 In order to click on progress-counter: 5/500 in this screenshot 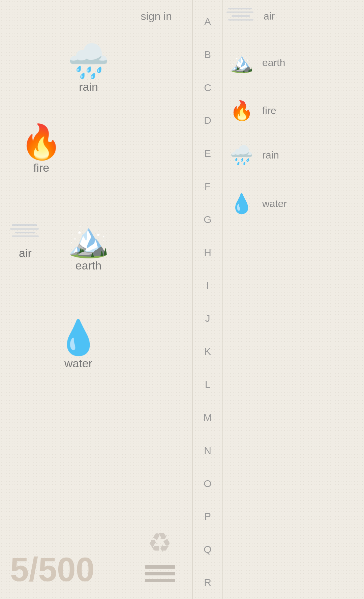, I will do `click(52, 569)`.